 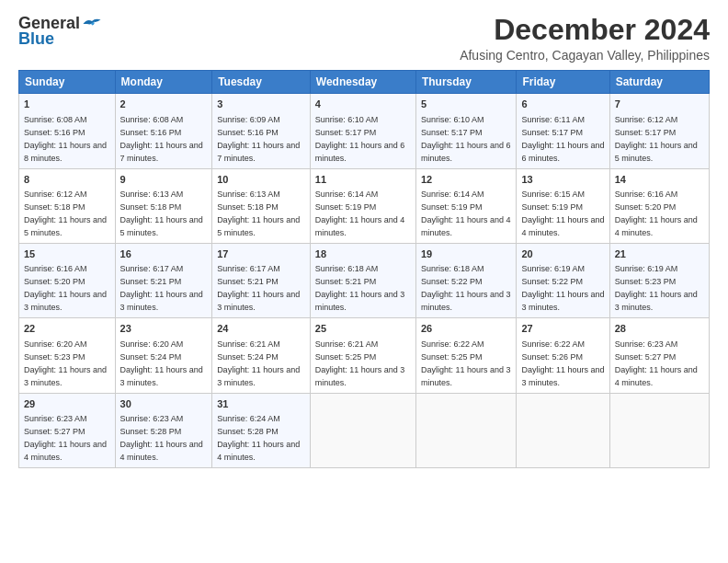 What do you see at coordinates (466, 329) in the screenshot?
I see `day-number: 26` at bounding box center [466, 329].